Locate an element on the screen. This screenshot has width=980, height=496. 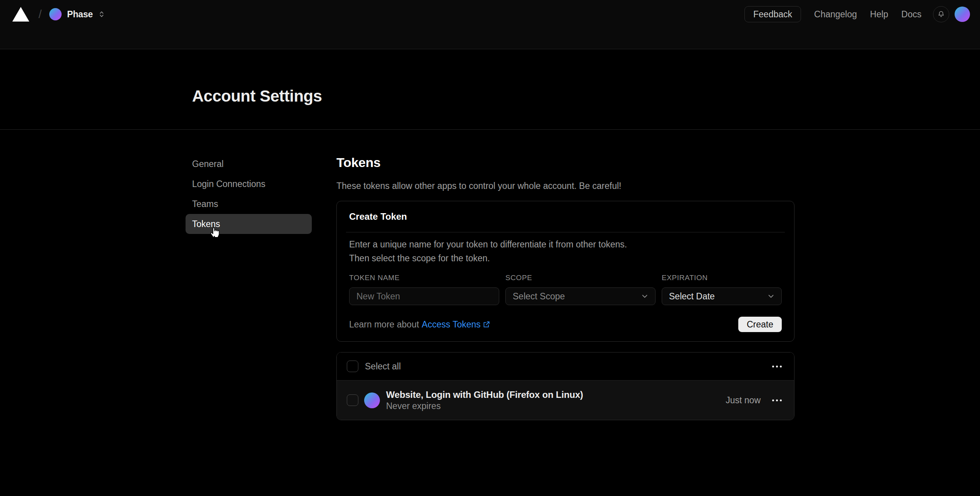
token-list: Select all Website, Login with GitHub (F… is located at coordinates (565, 386).